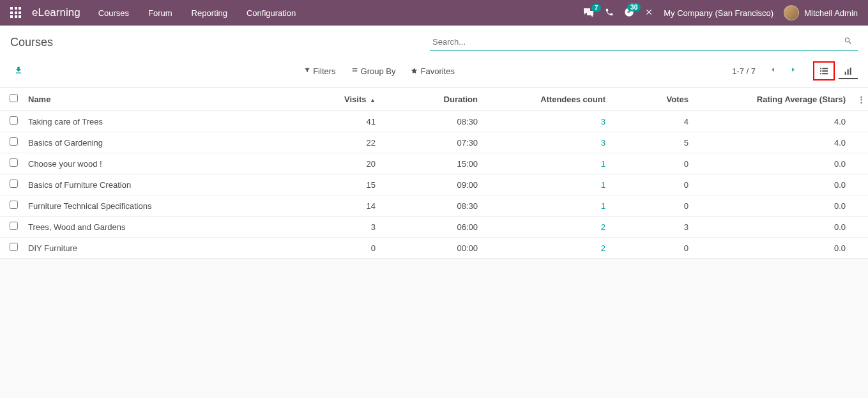  Describe the element at coordinates (374, 72) in the screenshot. I see `groupby-button: Group By` at that location.